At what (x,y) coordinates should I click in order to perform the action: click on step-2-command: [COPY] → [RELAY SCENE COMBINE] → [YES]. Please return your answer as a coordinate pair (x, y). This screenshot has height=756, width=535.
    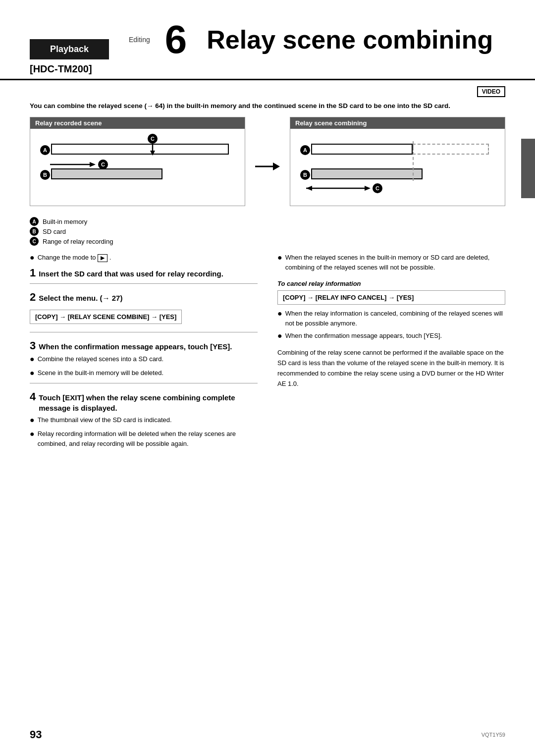
    Looking at the image, I should click on (106, 317).